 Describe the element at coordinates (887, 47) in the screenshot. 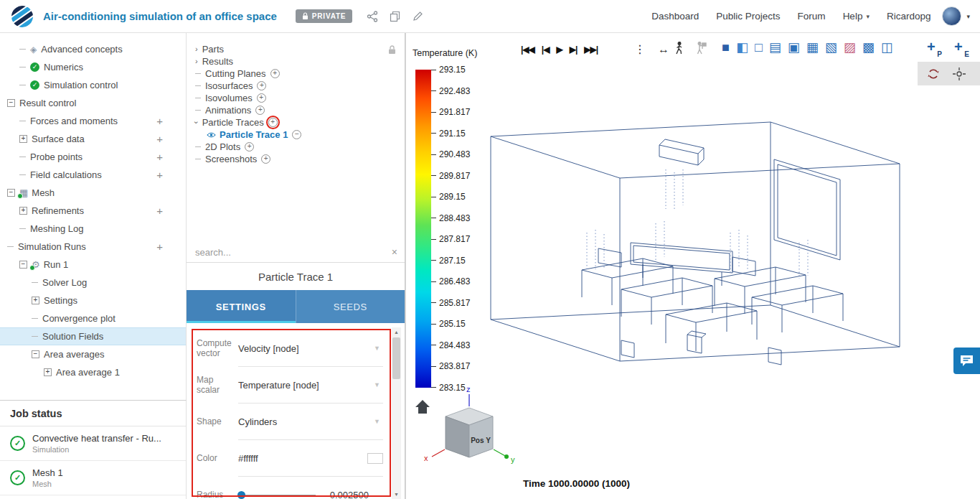

I see `cell-view-icon: ◫` at that location.